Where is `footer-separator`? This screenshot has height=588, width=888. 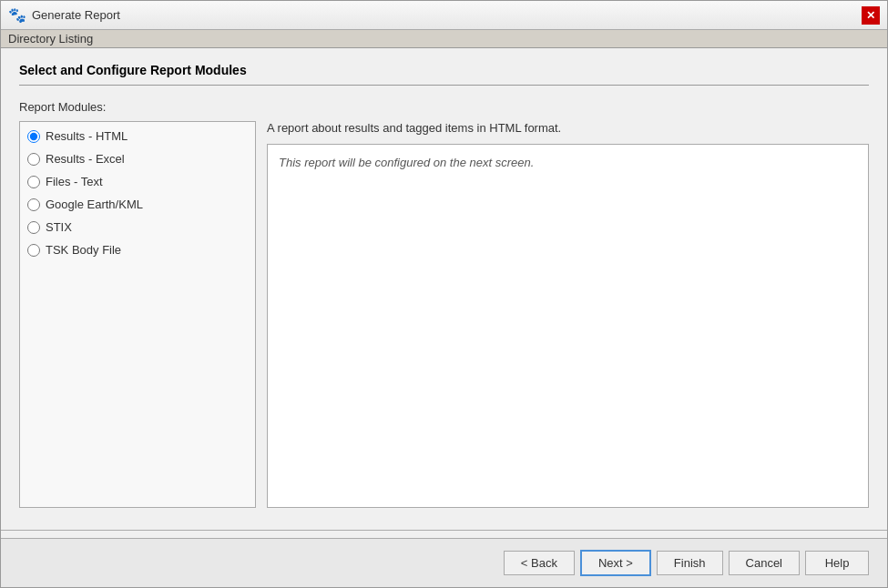
footer-separator is located at coordinates (444, 530).